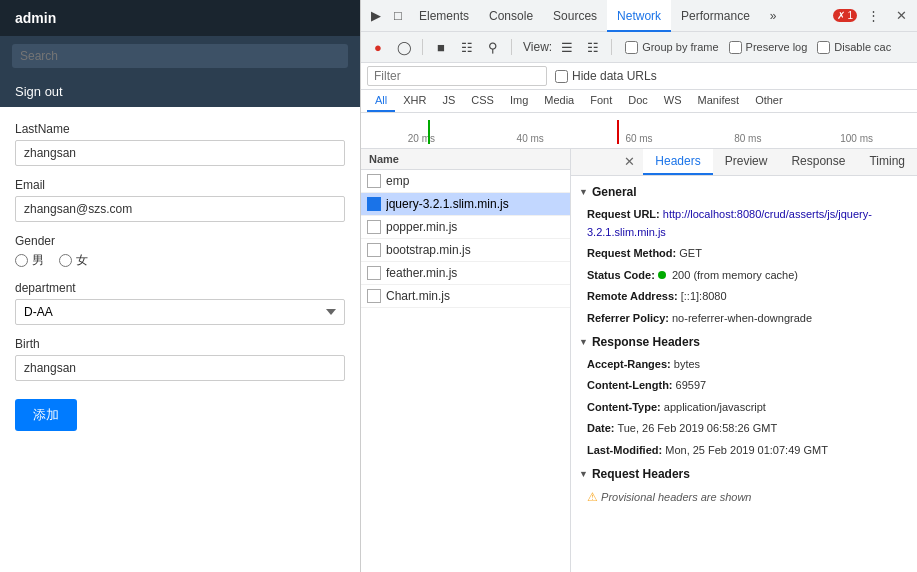 The width and height of the screenshot is (917, 572). I want to click on department-label: department, so click(180, 288).